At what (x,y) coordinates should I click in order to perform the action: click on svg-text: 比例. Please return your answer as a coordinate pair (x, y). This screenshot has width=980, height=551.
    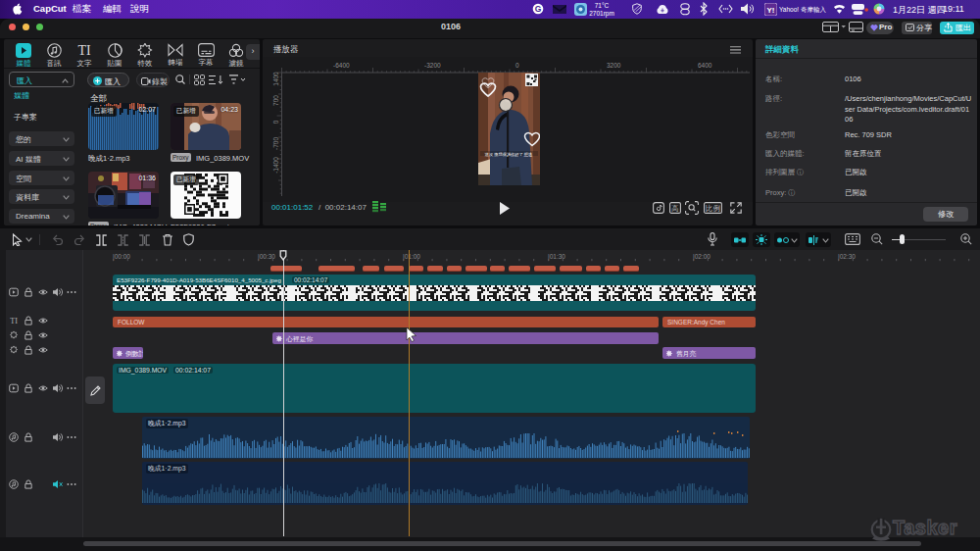
    Looking at the image, I should click on (713, 208).